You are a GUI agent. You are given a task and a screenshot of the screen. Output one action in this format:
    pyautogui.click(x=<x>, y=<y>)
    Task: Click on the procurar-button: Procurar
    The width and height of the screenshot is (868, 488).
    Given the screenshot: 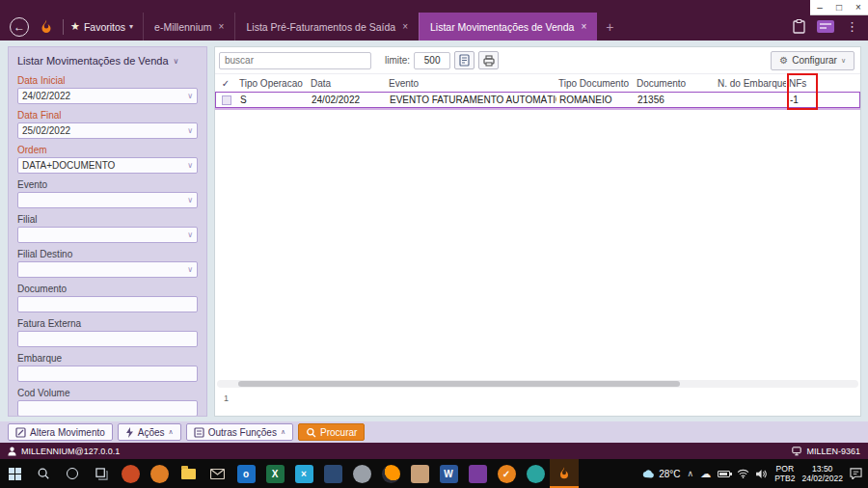 What is the action you would take?
    pyautogui.click(x=332, y=432)
    